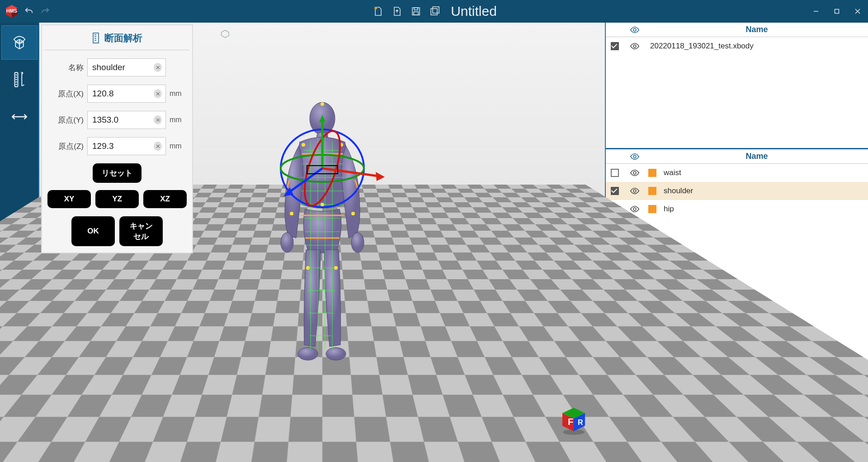 Image resolution: width=868 pixels, height=462 pixels. Describe the element at coordinates (123, 67) in the screenshot. I see `name-input` at that location.